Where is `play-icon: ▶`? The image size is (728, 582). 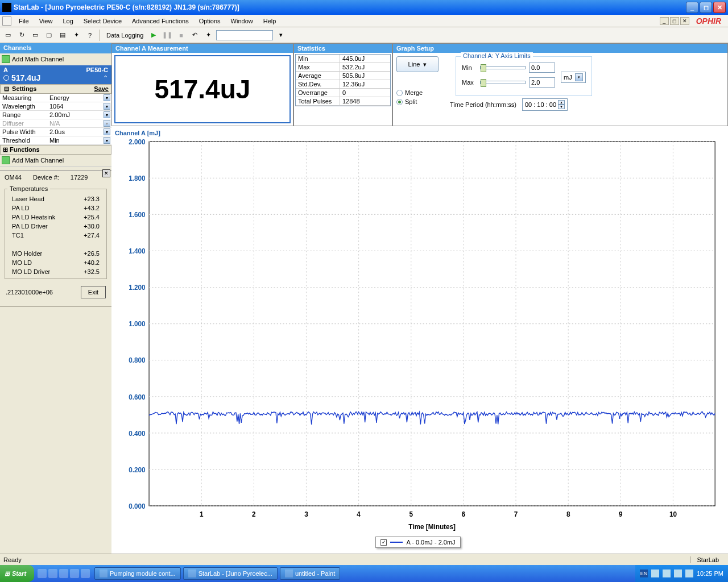 play-icon: ▶ is located at coordinates (154, 35).